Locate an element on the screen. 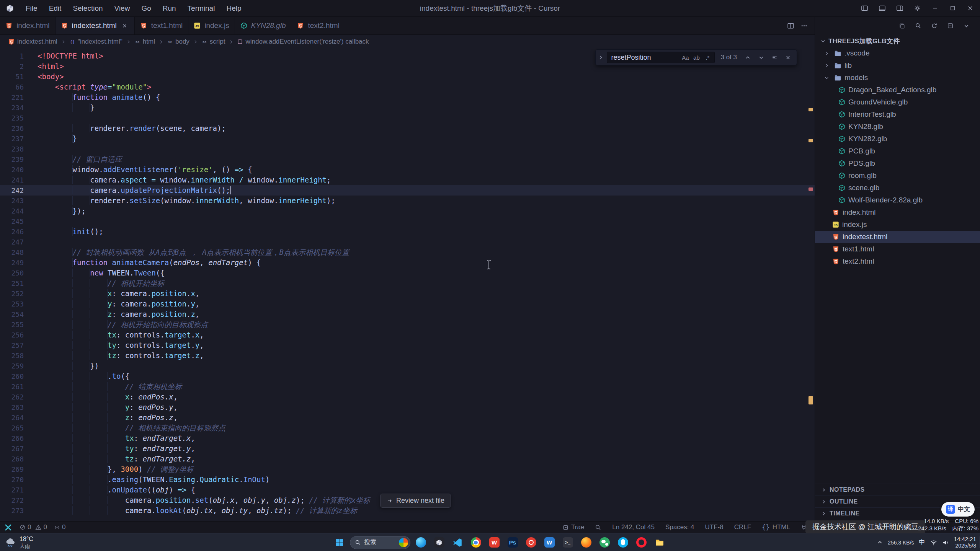 This screenshot has width=980, height=551. code-line-239: 239 // 窗口自适应 is located at coordinates (407, 159).